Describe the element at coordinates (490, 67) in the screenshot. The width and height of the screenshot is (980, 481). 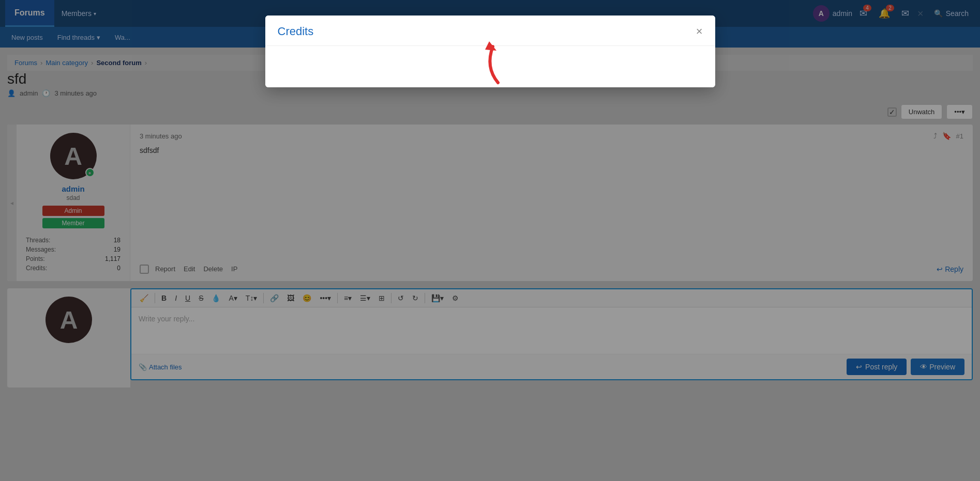
I see `modal-body` at that location.